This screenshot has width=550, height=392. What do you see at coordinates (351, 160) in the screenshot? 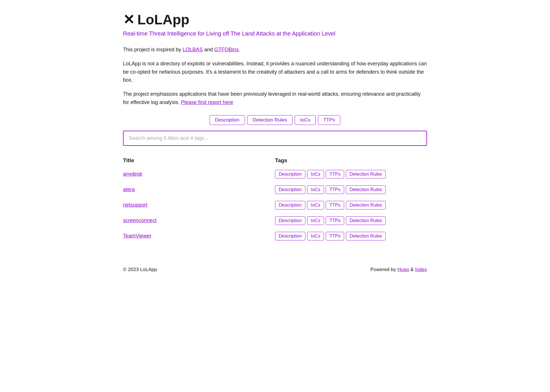
I see `col-tags-header: Tags` at bounding box center [351, 160].